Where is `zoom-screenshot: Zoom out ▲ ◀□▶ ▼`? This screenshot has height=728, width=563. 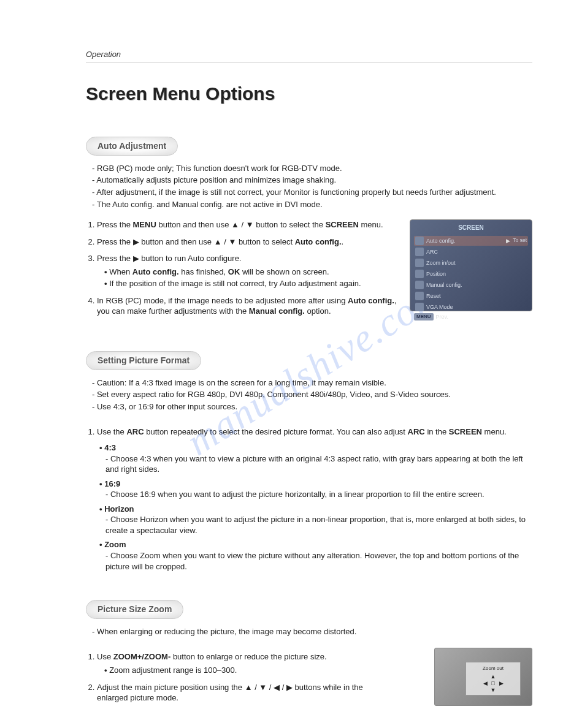 zoom-screenshot: Zoom out ▲ ◀□▶ ▼ is located at coordinates (483, 677).